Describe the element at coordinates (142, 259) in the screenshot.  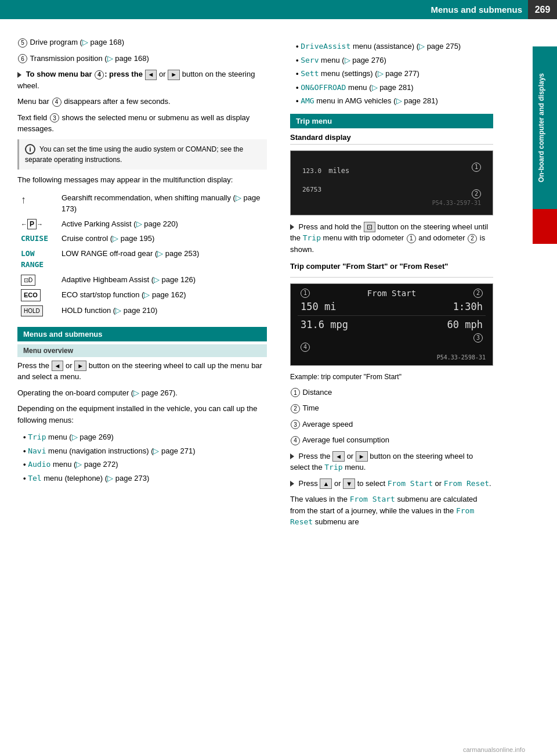
I see `table-row: LOWRANGE LOW RANGE off-road gear (▷ page…` at that location.